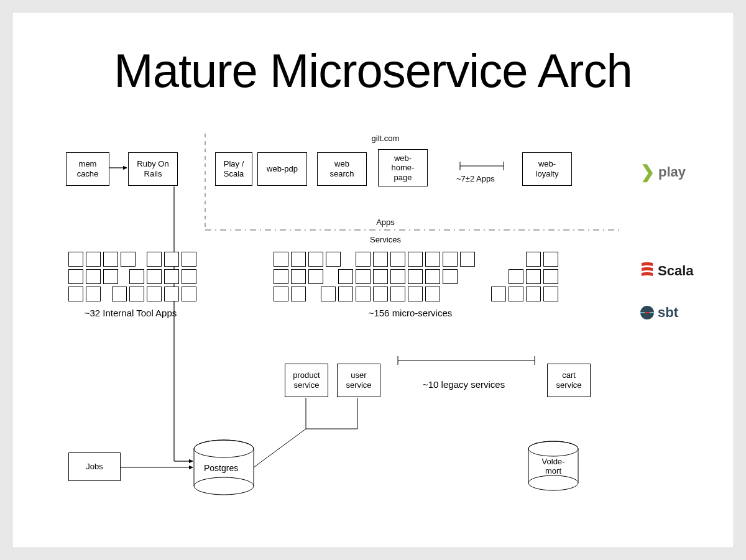  I want to click on web-pdp-box: web-pdp, so click(282, 169).